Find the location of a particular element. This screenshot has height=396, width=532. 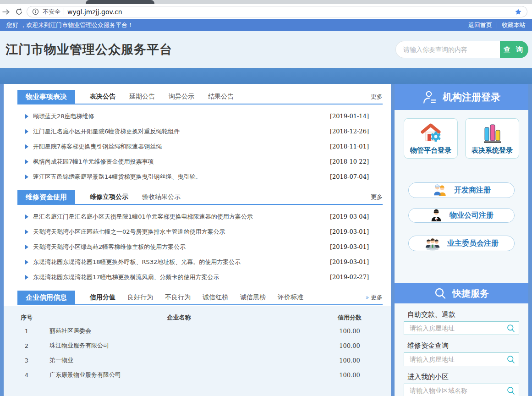

self-payment-input is located at coordinates (461, 328).